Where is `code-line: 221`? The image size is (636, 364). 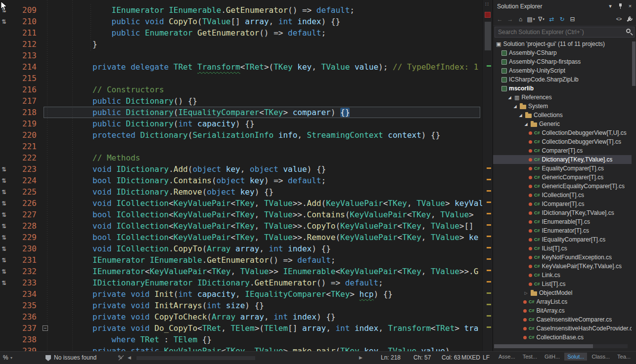
code-line: 221 is located at coordinates (241, 146).